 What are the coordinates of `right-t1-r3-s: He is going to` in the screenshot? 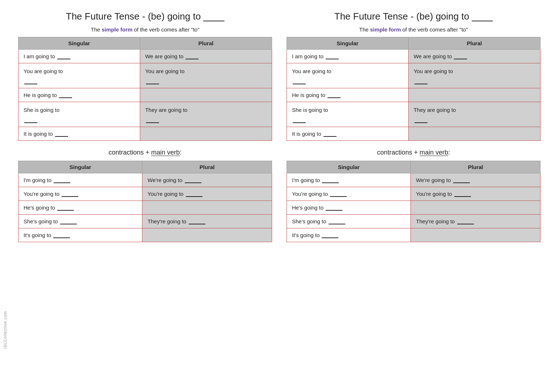 It's located at (348, 95).